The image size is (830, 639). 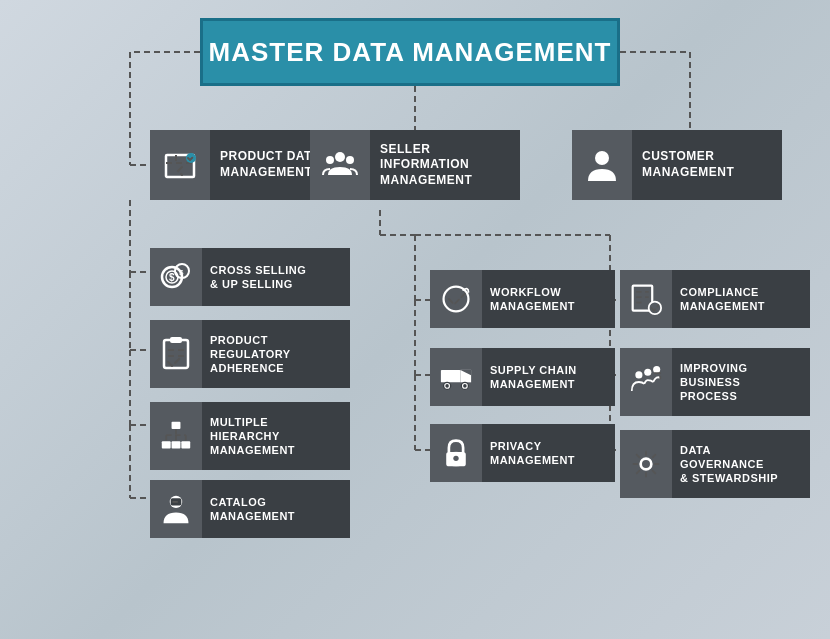 I want to click on chart-icon, so click(x=646, y=382).